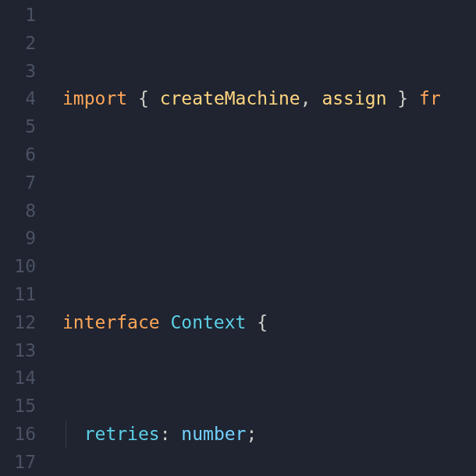 Image resolution: width=476 pixels, height=476 pixels. Describe the element at coordinates (23, 127) in the screenshot. I see `line-number: 5` at that location.